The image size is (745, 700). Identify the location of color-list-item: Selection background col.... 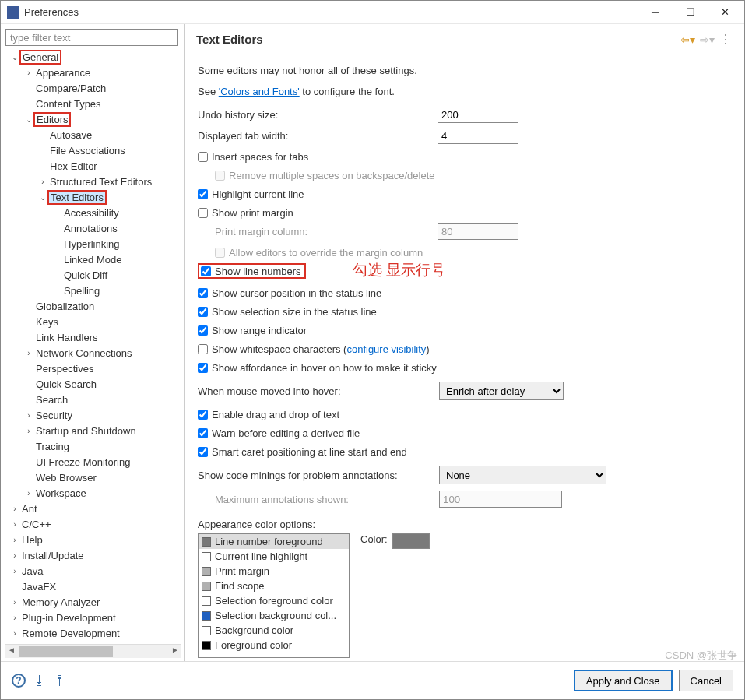
(274, 615).